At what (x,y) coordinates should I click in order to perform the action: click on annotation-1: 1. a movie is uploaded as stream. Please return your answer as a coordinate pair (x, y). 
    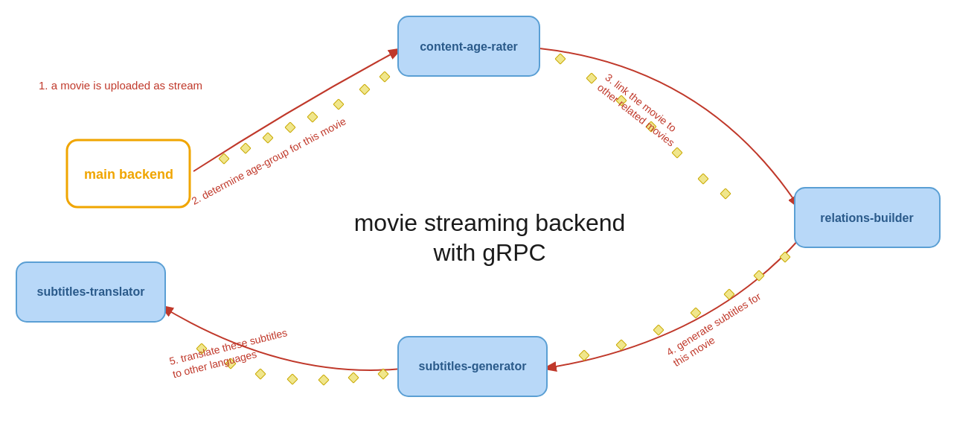
    Looking at the image, I should click on (121, 85).